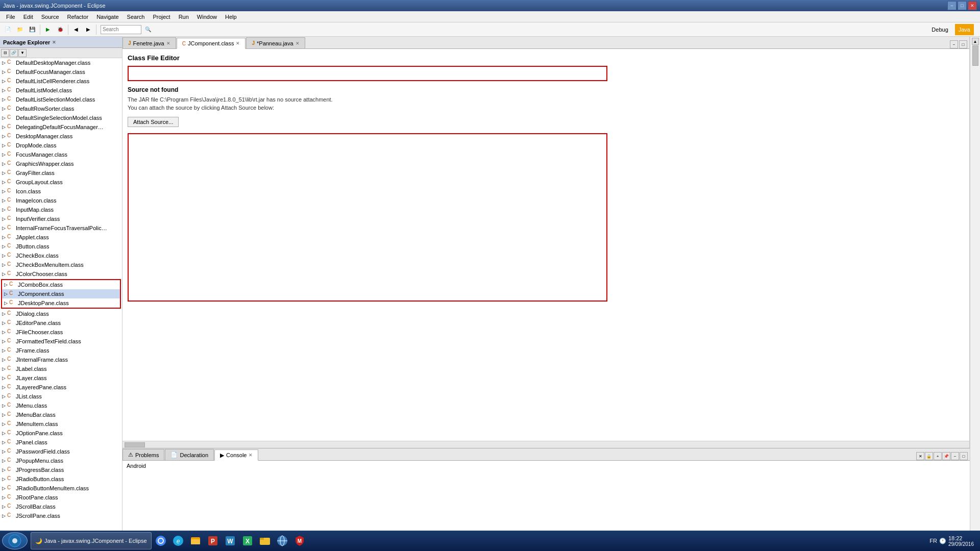 The height and width of the screenshot is (551, 980). What do you see at coordinates (61, 461) in the screenshot?
I see `tree-item: ▷ C JPopupMenu.class` at bounding box center [61, 461].